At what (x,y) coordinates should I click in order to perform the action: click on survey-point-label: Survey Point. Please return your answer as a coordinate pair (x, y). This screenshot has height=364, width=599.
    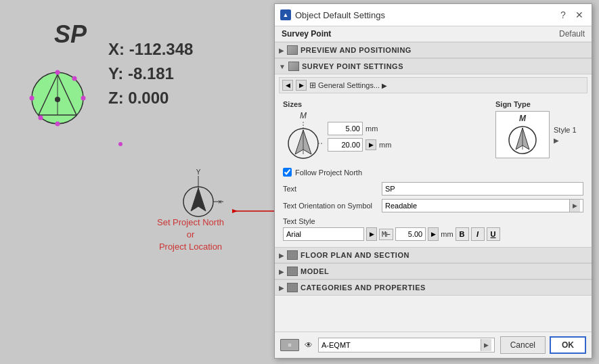
    Looking at the image, I should click on (306, 34).